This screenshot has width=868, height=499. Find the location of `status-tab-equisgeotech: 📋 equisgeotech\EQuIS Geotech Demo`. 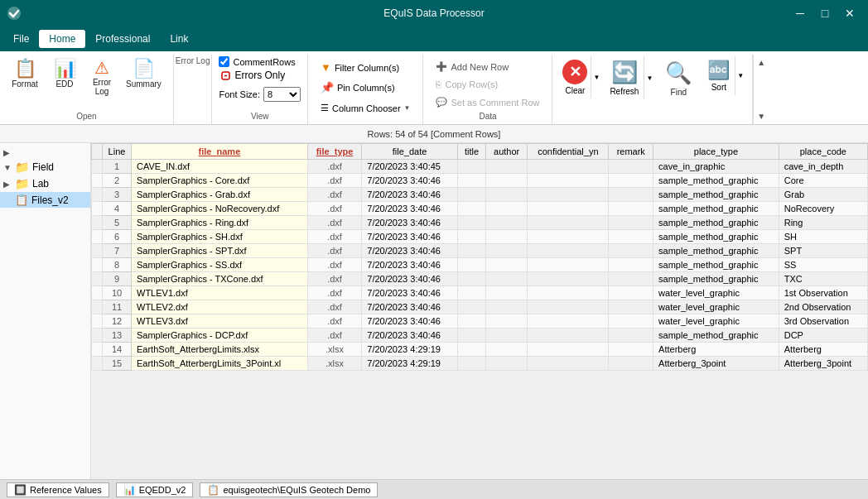

status-tab-equisgeotech: 📋 equisgeotech\EQuIS Geotech Demo is located at coordinates (288, 490).